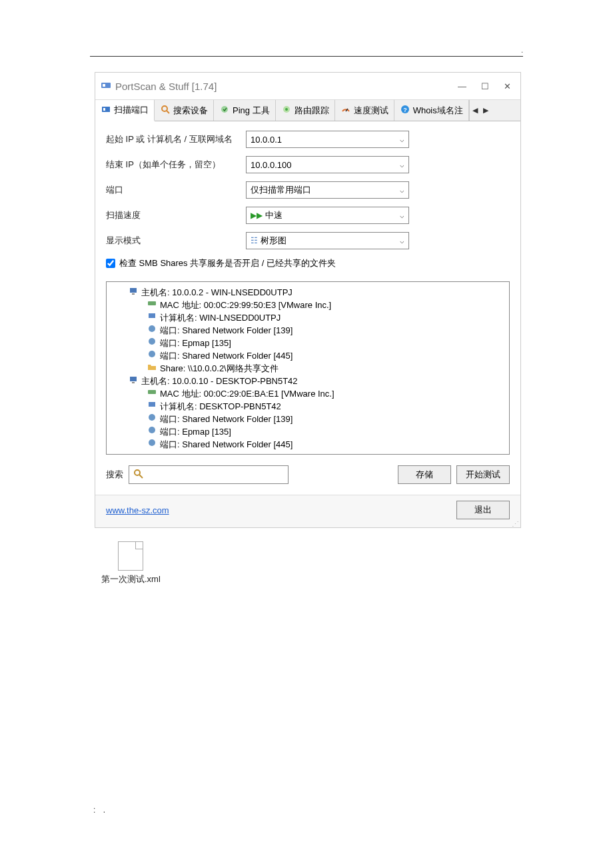 Image resolution: width=613 pixels, height=868 pixels. Describe the element at coordinates (308, 368) in the screenshot. I see `results-tree: 主机名: 10.0.0.2 - WIN-LNSEDD0UTPJ MAC 地址: …` at that location.